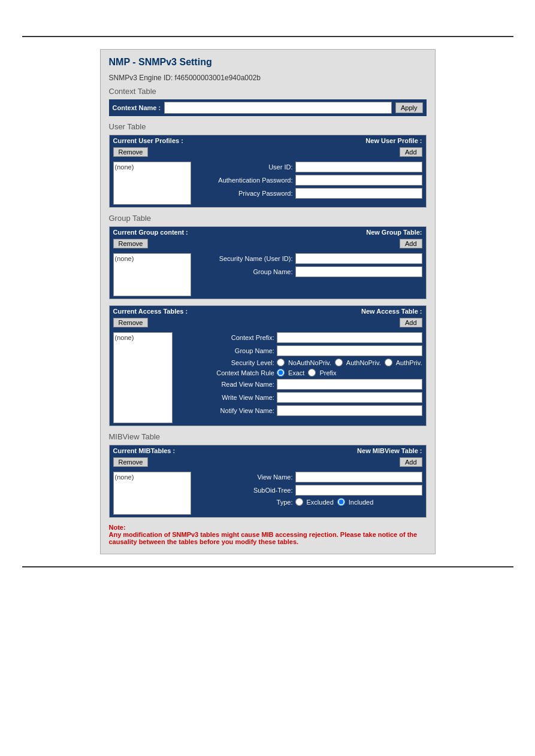 The height and width of the screenshot is (756, 535). I want to click on type-row: Type: Excluded Included, so click(310, 502).